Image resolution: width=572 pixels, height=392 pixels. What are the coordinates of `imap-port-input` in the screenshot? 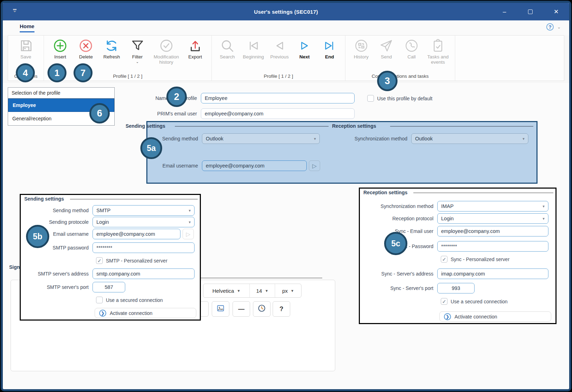 It's located at (456, 288).